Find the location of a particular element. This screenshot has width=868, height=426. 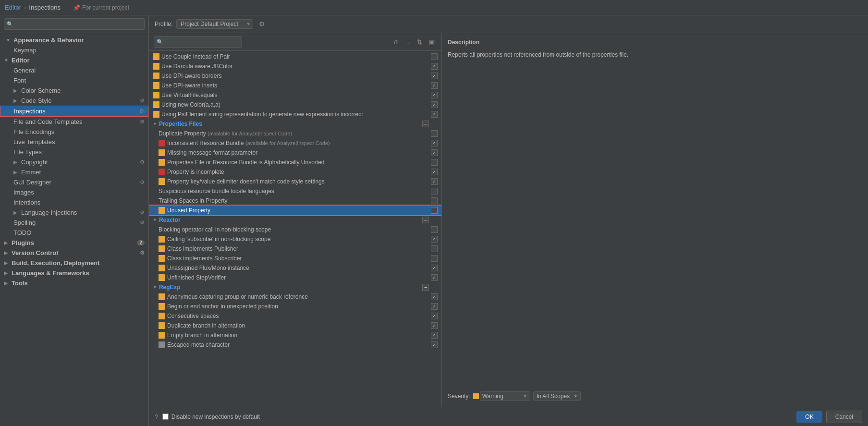

disable-inspections-checkbox is located at coordinates (165, 417).